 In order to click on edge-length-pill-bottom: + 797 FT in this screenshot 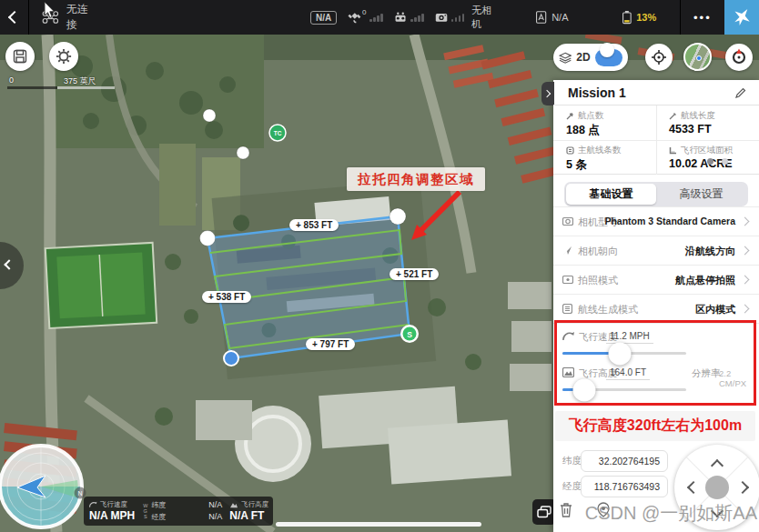, I will do `click(330, 344)`.